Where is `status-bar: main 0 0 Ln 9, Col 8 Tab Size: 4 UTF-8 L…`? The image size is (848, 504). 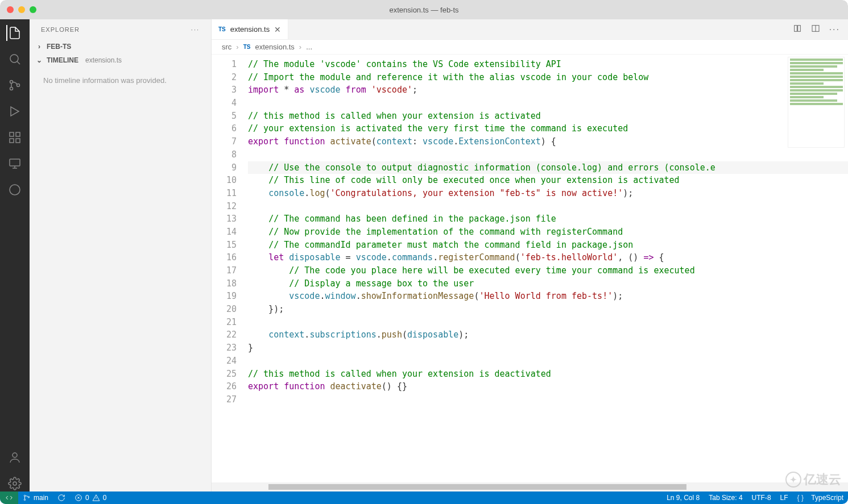
status-bar: main 0 0 Ln 9, Col 8 Tab Size: 4 UTF-8 L… is located at coordinates (424, 498).